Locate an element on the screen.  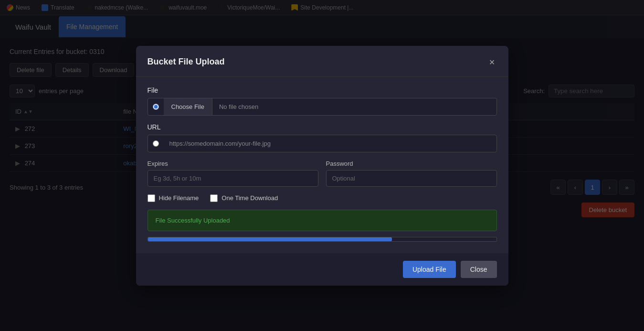
file-radio-button is located at coordinates (156, 107).